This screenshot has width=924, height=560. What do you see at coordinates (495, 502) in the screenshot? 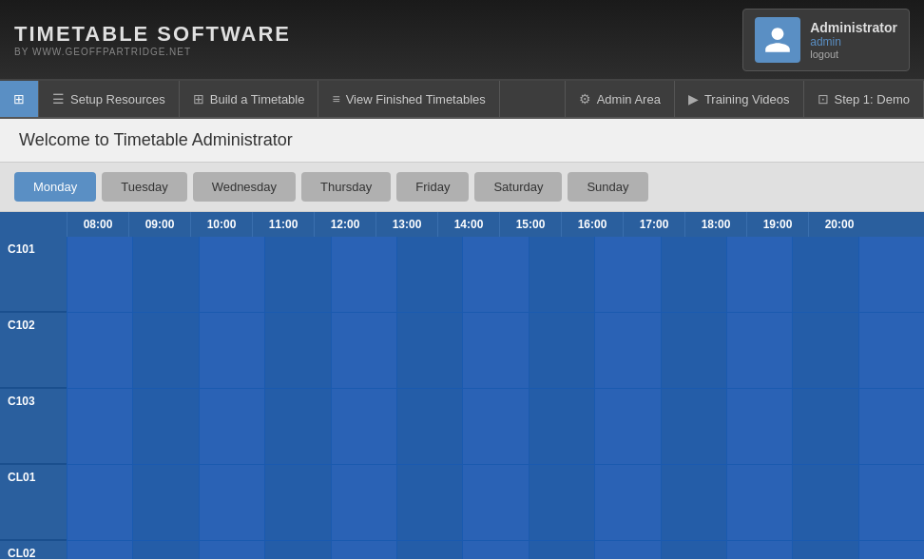
I see `cells-cl01` at bounding box center [495, 502].